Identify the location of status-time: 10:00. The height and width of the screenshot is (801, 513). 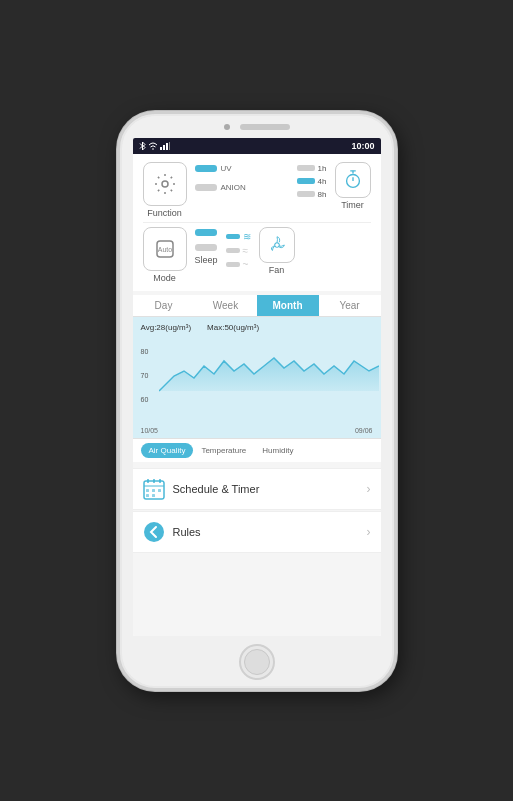
(362, 146).